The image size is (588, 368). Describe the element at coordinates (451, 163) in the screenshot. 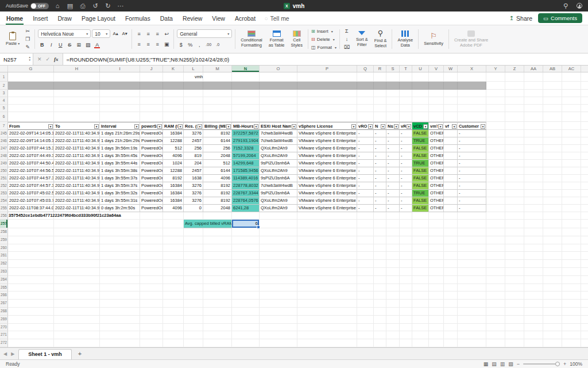

I see `cell-W249` at that location.